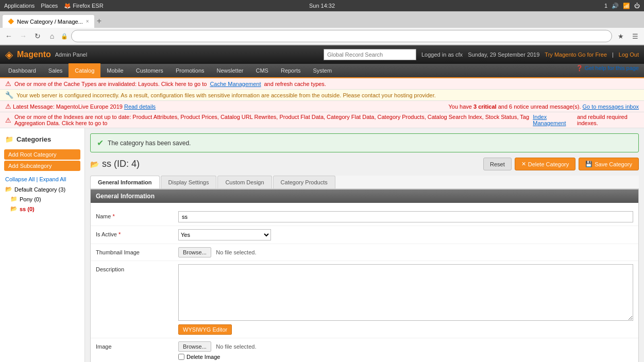  What do you see at coordinates (149, 71) in the screenshot?
I see `nav-customers: Customers` at bounding box center [149, 71].